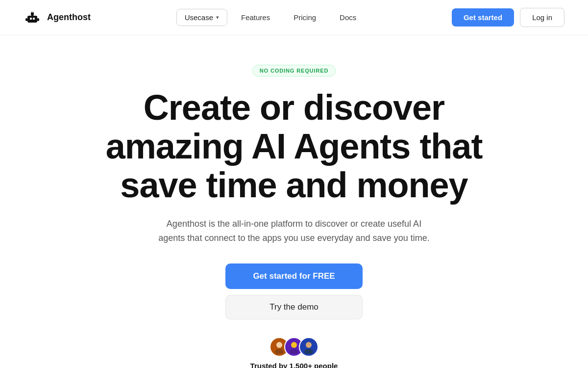  Describe the element at coordinates (271, 18) in the screenshot. I see `nav-links: Usecase ▾ Features Pricing Docs` at that location.